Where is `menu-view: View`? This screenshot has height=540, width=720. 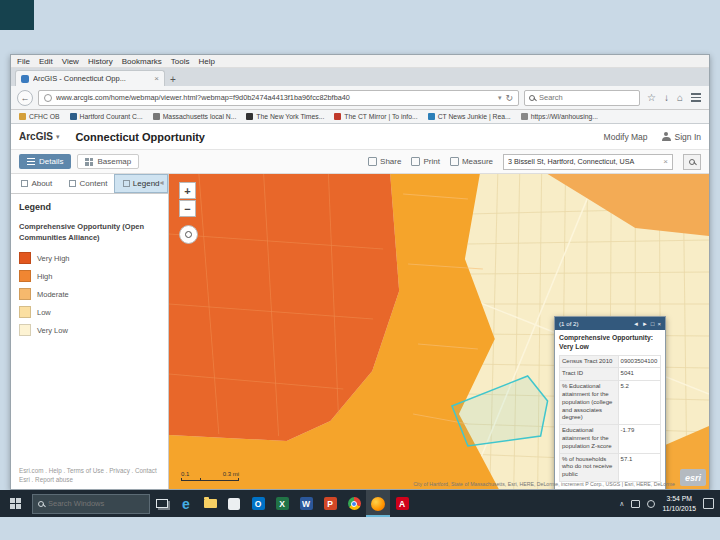 menu-view: View is located at coordinates (70, 62).